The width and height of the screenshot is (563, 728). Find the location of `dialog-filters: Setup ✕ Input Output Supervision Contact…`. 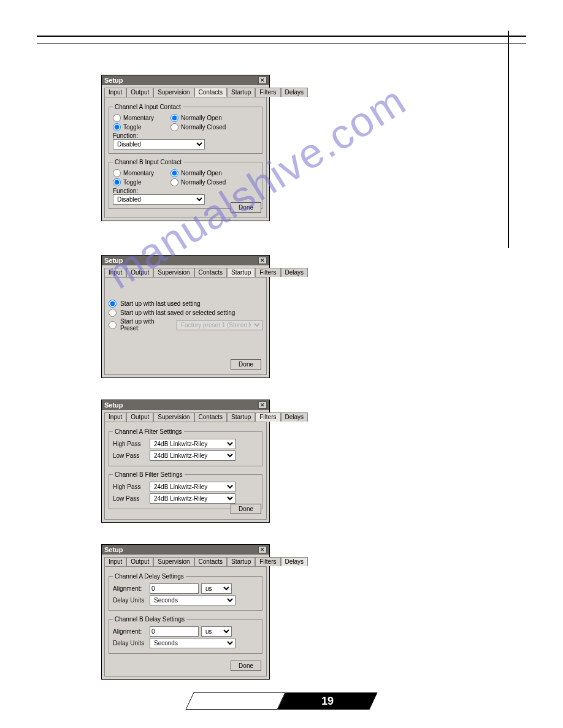

dialog-filters: Setup ✕ Input Output Supervision Contact… is located at coordinates (185, 461).